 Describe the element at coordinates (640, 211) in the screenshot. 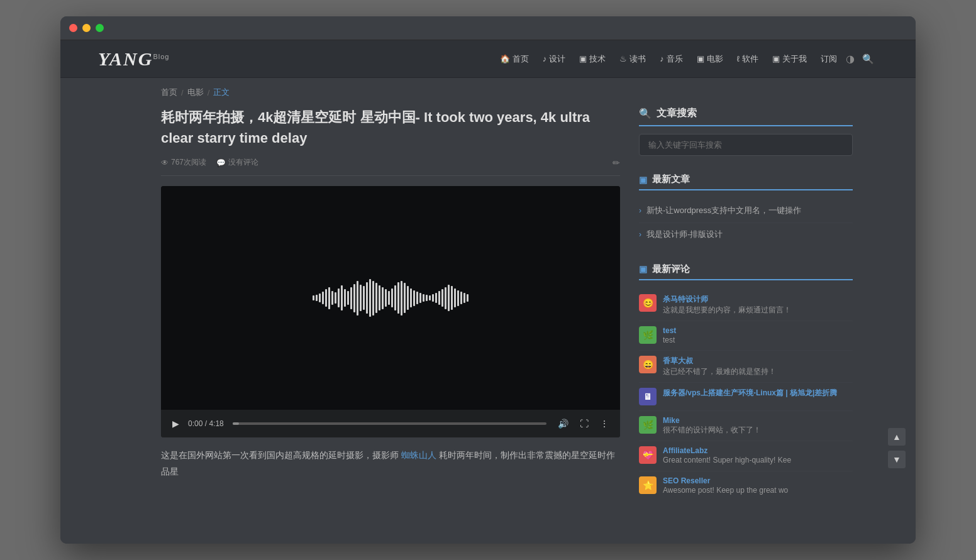

I see `arrow-icon: ›` at that location.